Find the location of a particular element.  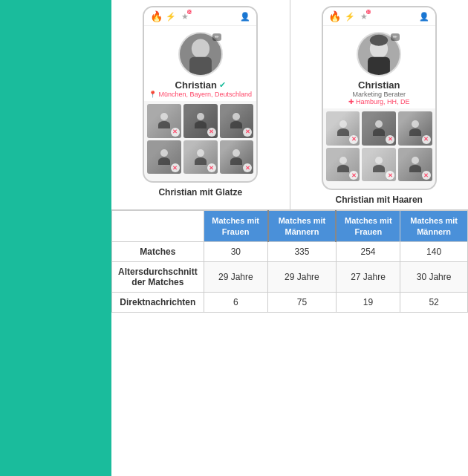

remove-photo-hair-6: ✕ is located at coordinates (426, 175).